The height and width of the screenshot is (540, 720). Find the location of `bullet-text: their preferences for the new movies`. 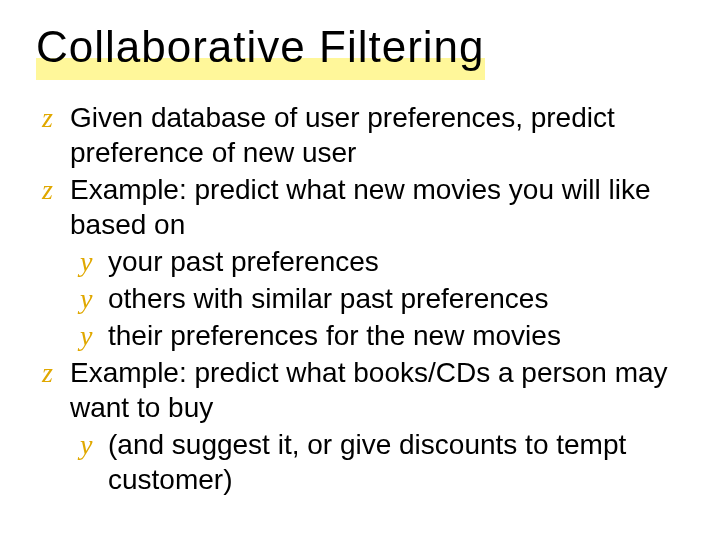

bullet-text: their preferences for the new movies is located at coordinates (334, 336).